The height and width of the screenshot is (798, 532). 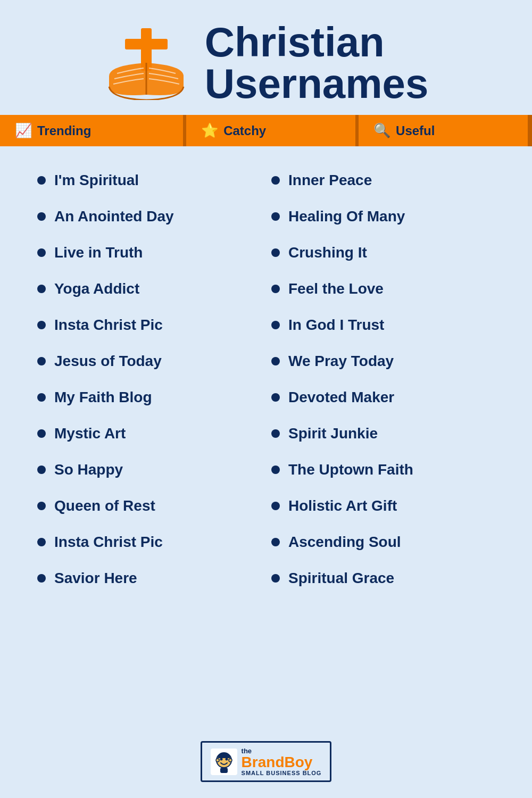 What do you see at coordinates (109, 542) in the screenshot?
I see `username-left-10: Insta Christ Pic` at bounding box center [109, 542].